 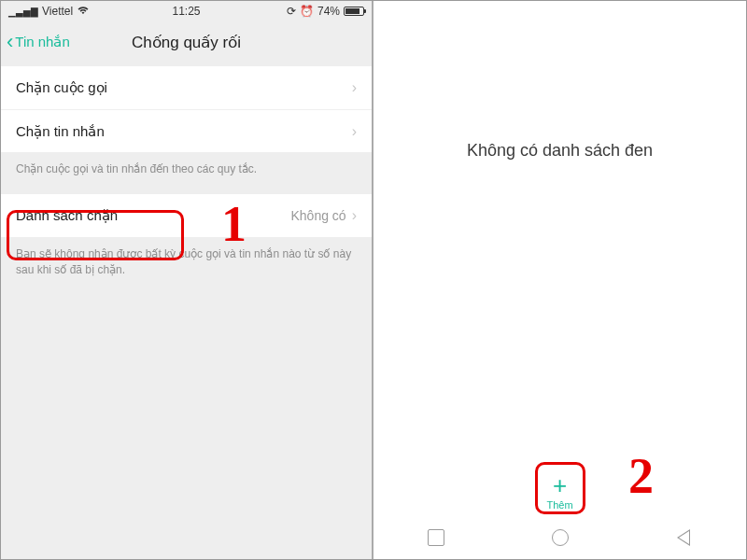 I want to click on rotation-lock-icon: ⟳, so click(x=291, y=11).